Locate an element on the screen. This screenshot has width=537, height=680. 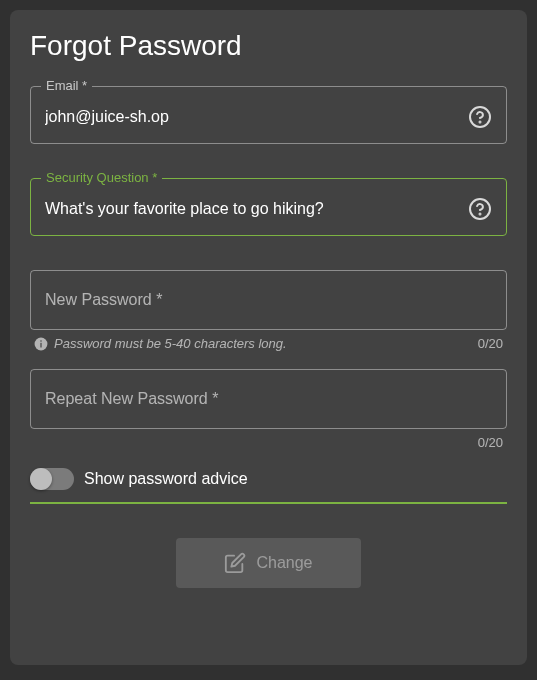
new-password-counter: 0/20 is located at coordinates (490, 344).